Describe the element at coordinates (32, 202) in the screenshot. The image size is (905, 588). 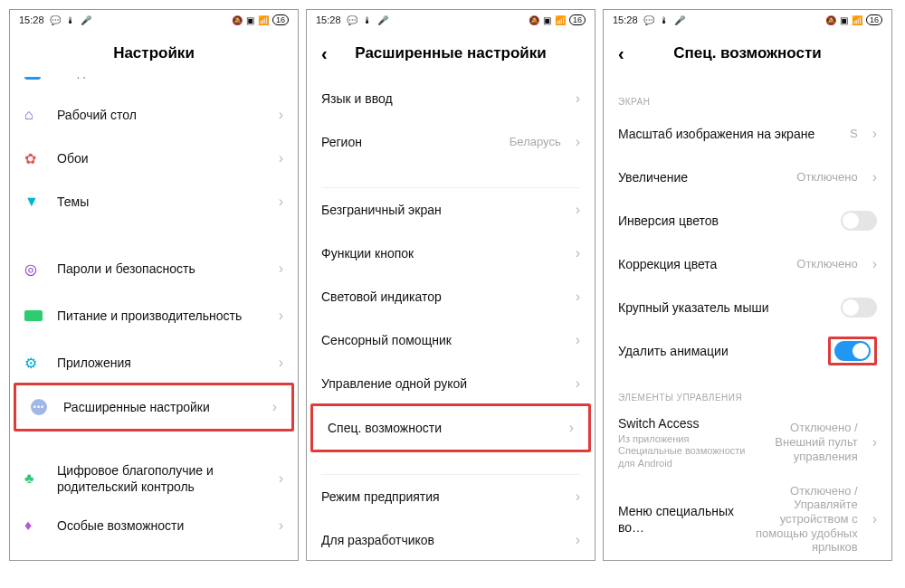
I see `brush-icon: ▼` at that location.